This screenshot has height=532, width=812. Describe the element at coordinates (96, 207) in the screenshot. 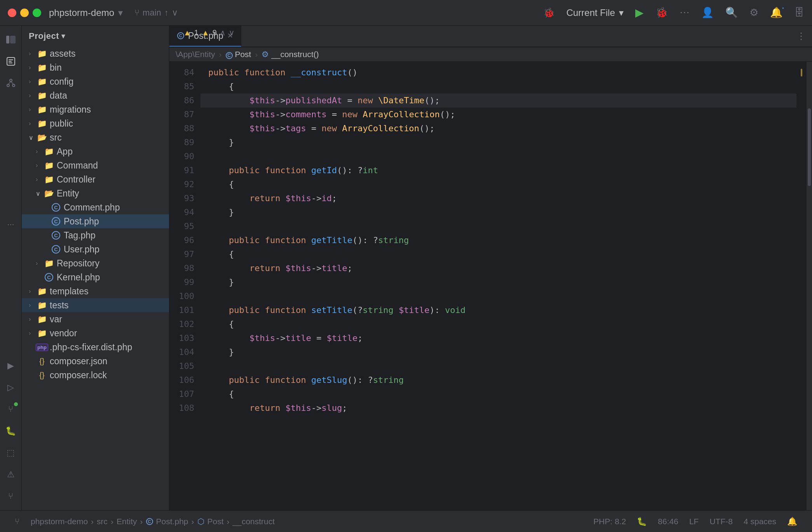

I see `sidebar-item-comment-php: C Comment.php` at that location.